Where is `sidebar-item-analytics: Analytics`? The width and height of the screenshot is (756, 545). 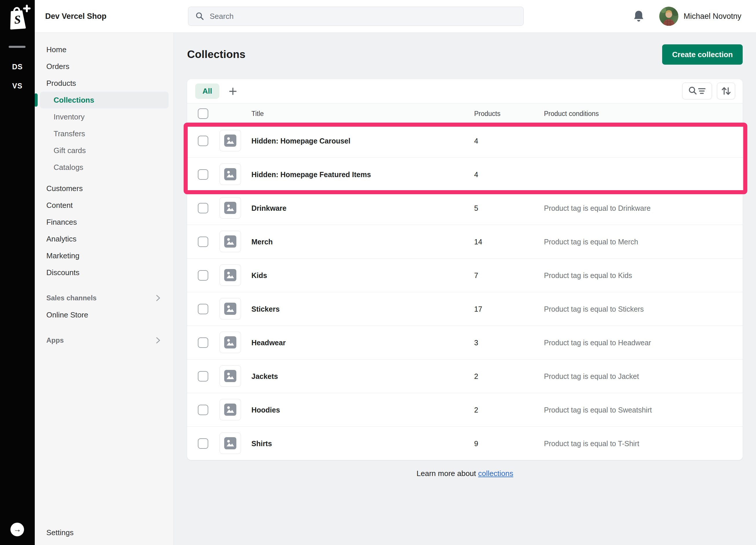
sidebar-item-analytics: Analytics is located at coordinates (104, 239).